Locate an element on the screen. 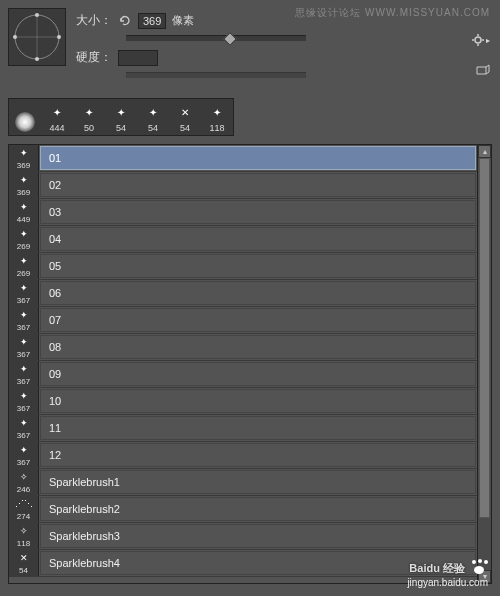 The height and width of the screenshot is (596, 500). brush-row-label: 10 is located at coordinates (258, 401).